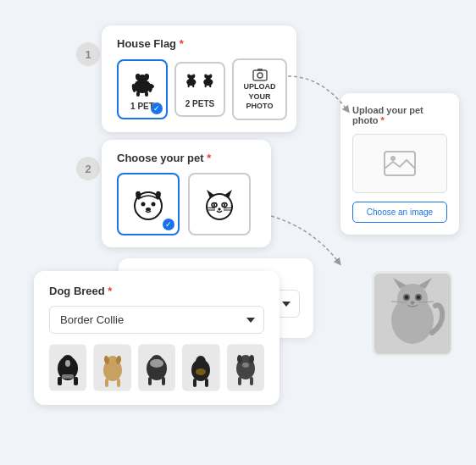 The height and width of the screenshot is (465, 476). I want to click on upload-panel-title: Upload your pet photo *, so click(400, 115).